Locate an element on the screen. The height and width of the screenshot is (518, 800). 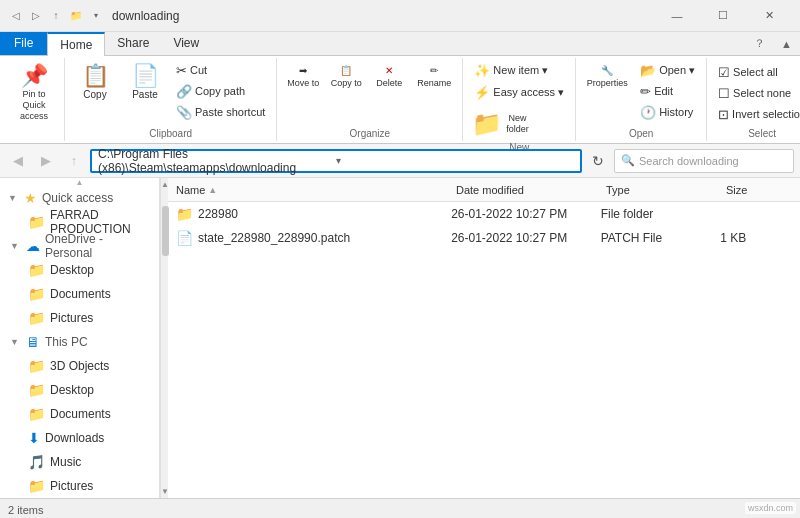
new-item-button: ✨ New item ▾ is located at coordinates (511, 70).